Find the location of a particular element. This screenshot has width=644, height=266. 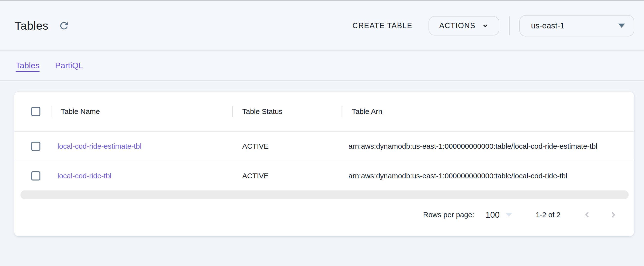

header-vertical-divider is located at coordinates (509, 26).